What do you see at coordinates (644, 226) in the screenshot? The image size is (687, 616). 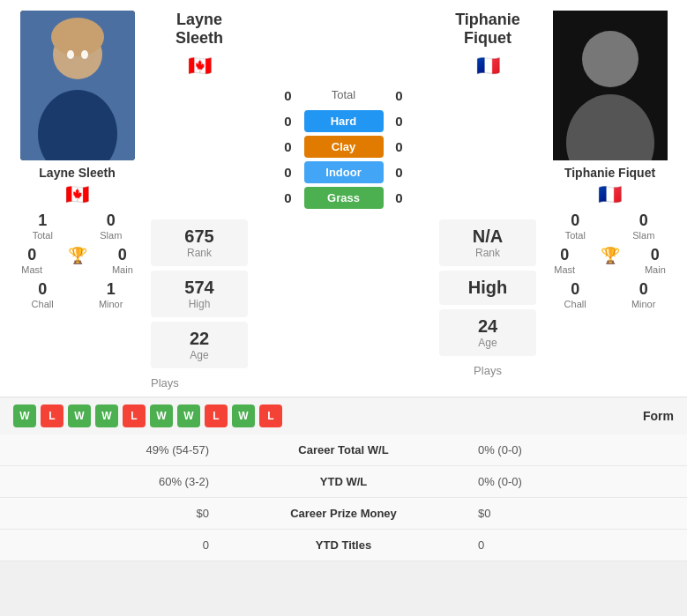 I see `right-slam-cell: 0 Slam` at bounding box center [644, 226].